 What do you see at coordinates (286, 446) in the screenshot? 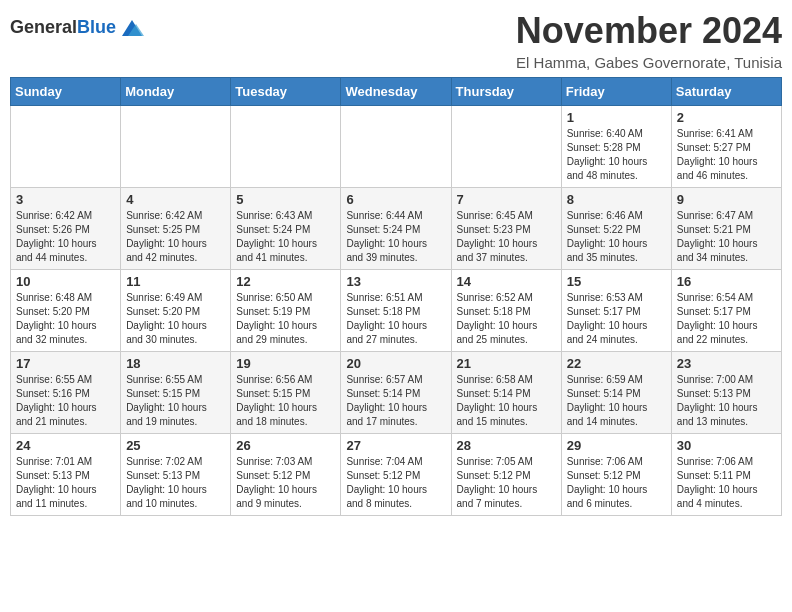
I see `day-number: 26` at bounding box center [286, 446].